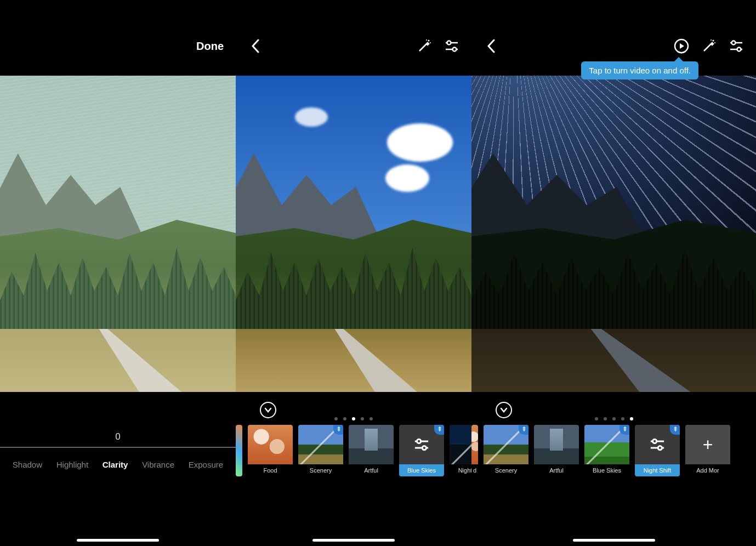 The width and height of the screenshot is (756, 546). Describe the element at coordinates (72, 465) in the screenshot. I see `tab-highlight: Highlight` at that location.